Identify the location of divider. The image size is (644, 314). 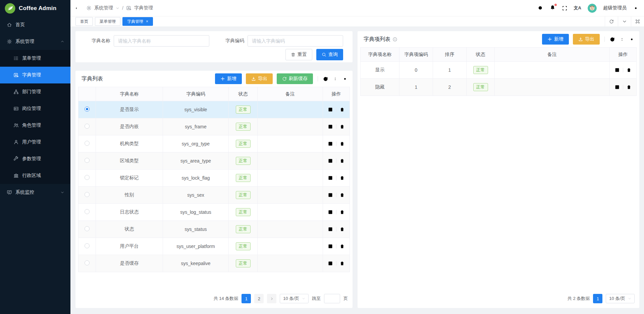
(623, 87).